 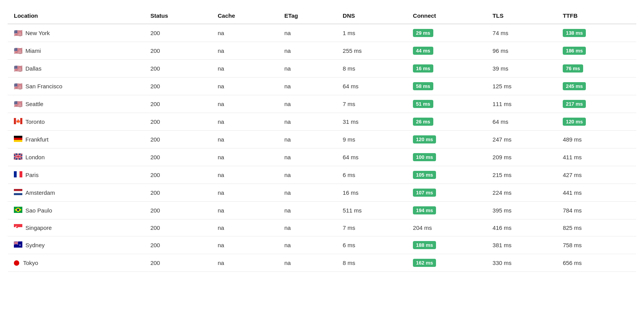 What do you see at coordinates (596, 51) in the screenshot?
I see `ttfb-cell: 186 ms` at bounding box center [596, 51].